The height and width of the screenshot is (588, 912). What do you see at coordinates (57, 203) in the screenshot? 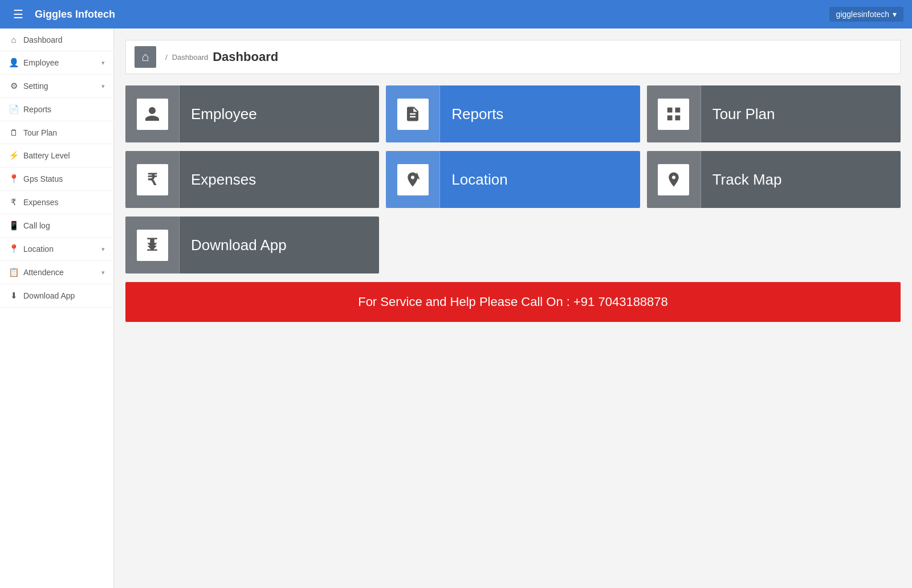
I see `sidebar-item-expenses: ₹ Expenses` at bounding box center [57, 203].